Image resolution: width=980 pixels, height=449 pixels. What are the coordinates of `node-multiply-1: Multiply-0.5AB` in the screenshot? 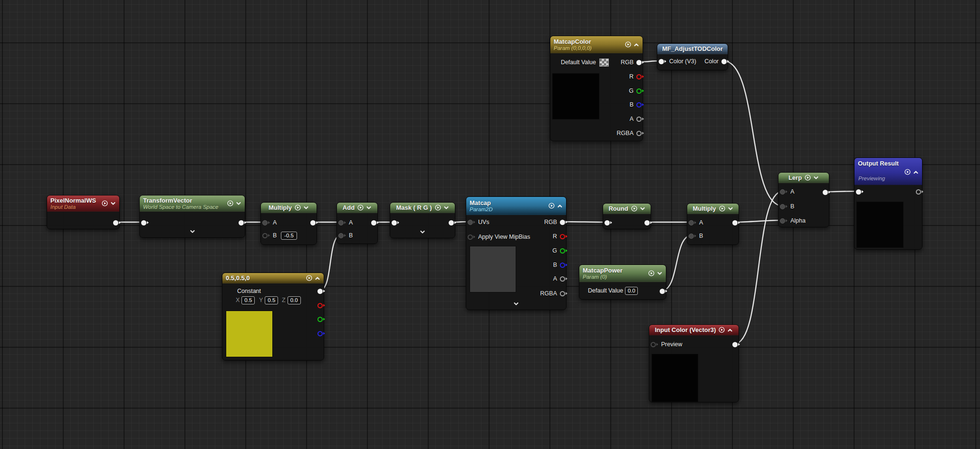 It's located at (289, 224).